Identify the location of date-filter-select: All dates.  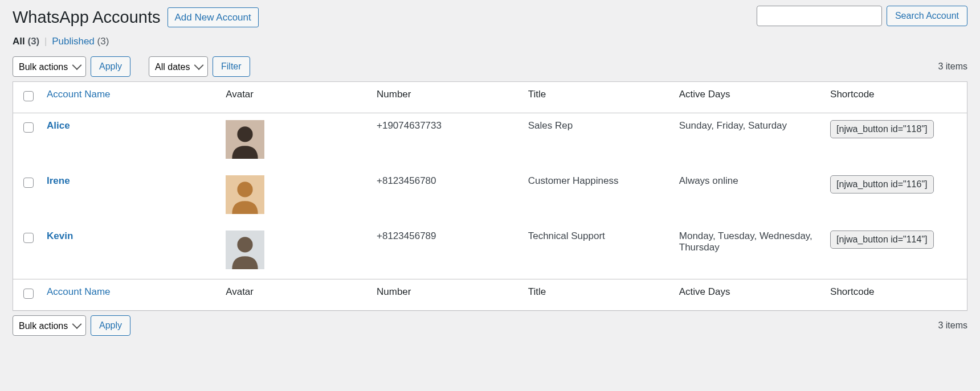
(178, 67).